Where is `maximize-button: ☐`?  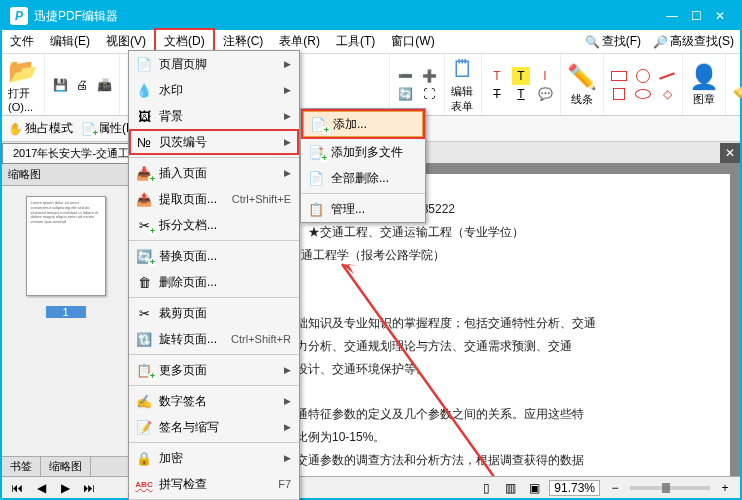
maximize-button: ☐ is located at coordinates (696, 16).